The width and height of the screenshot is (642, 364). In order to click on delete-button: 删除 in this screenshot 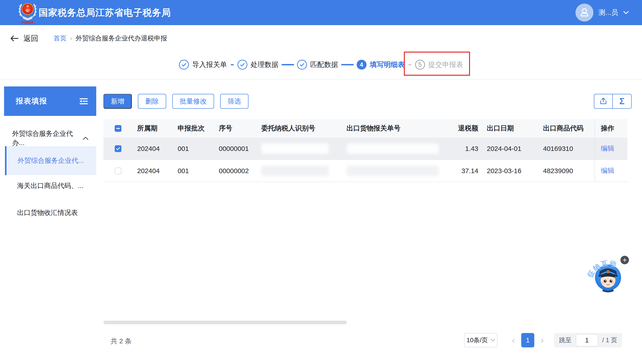, I will do `click(152, 101)`.